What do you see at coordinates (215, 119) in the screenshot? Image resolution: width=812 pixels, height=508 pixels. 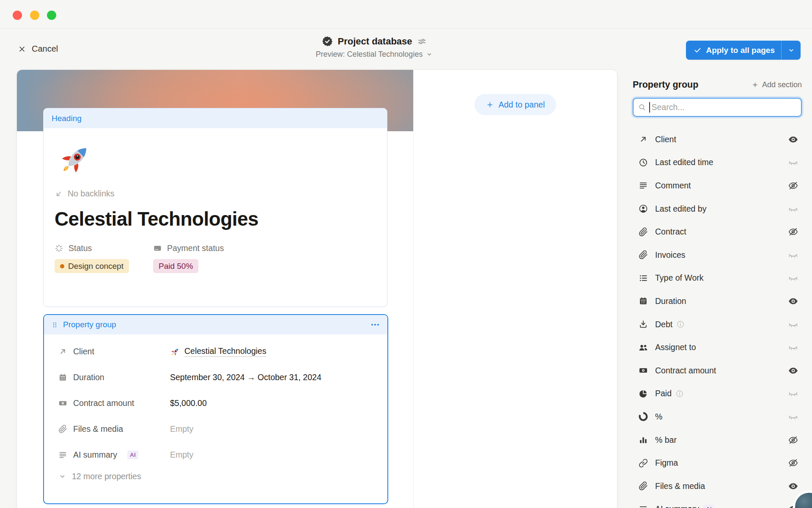 I see `heading-section-header: Heading` at bounding box center [215, 119].